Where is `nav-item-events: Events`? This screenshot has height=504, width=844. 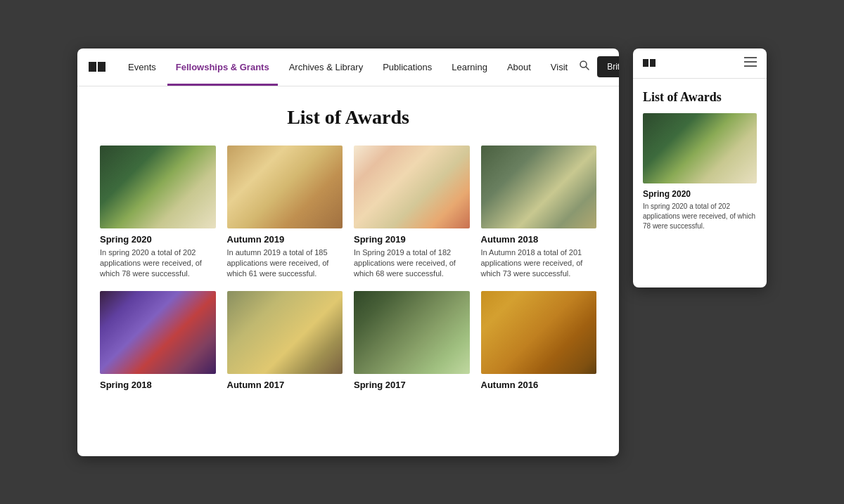 nav-item-events: Events is located at coordinates (142, 67).